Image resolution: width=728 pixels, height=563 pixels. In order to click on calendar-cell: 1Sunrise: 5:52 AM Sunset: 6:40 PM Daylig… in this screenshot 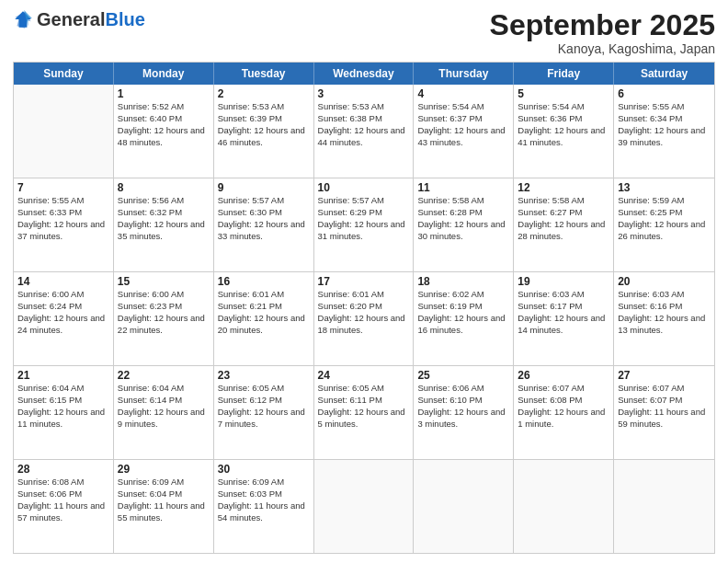, I will do `click(164, 131)`.